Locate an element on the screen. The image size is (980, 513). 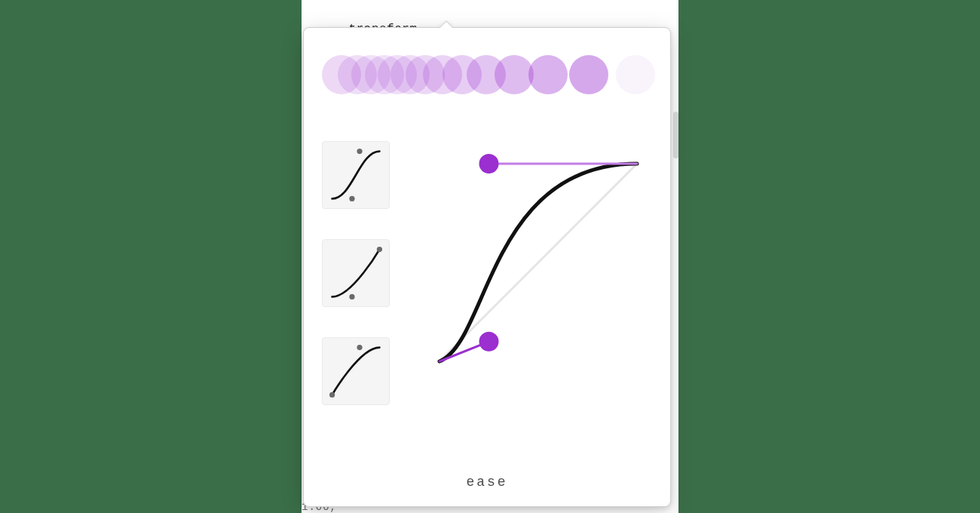
page-scrollbar-thumb is located at coordinates (675, 135).